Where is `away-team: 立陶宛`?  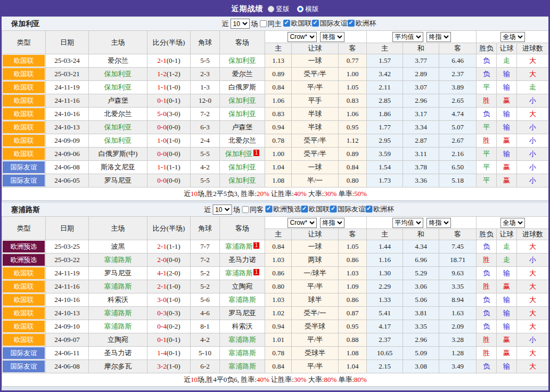
away-team: 立陶宛 is located at coordinates (243, 287).